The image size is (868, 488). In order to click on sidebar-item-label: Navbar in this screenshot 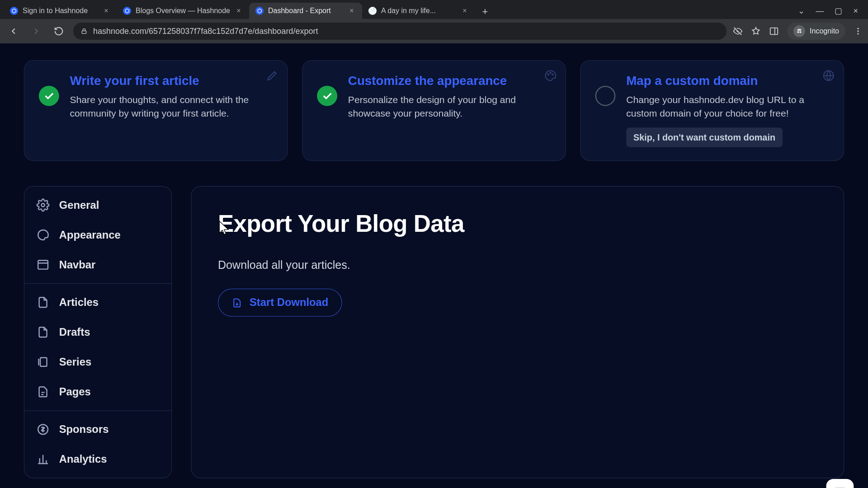, I will do `click(78, 265)`.